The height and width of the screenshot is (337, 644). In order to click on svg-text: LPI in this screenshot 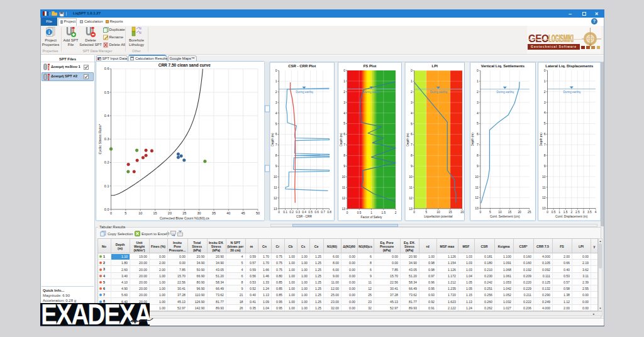, I will do `click(435, 66)`.